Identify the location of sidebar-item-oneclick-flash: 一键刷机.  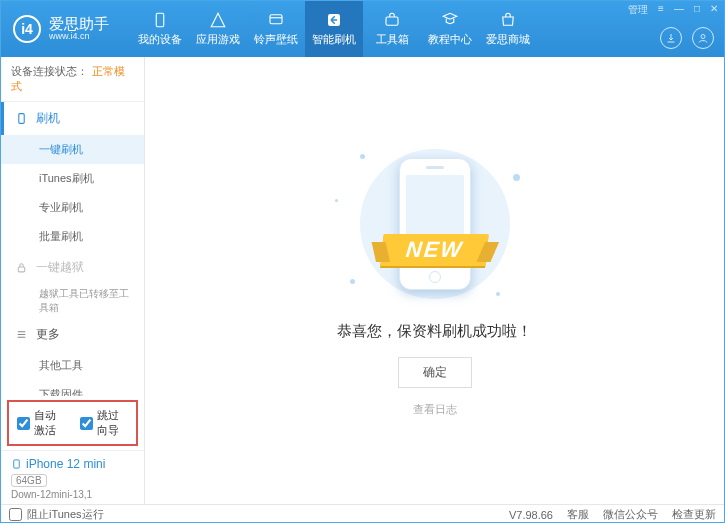
(72, 150).